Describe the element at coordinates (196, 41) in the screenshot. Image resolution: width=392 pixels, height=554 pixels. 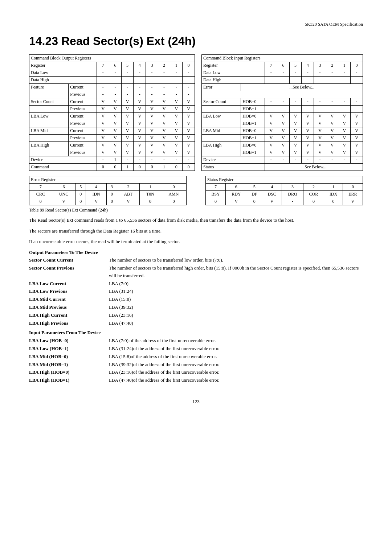
I see `section-title: 14.23 Read Sector(s) Ext (24h)` at that location.